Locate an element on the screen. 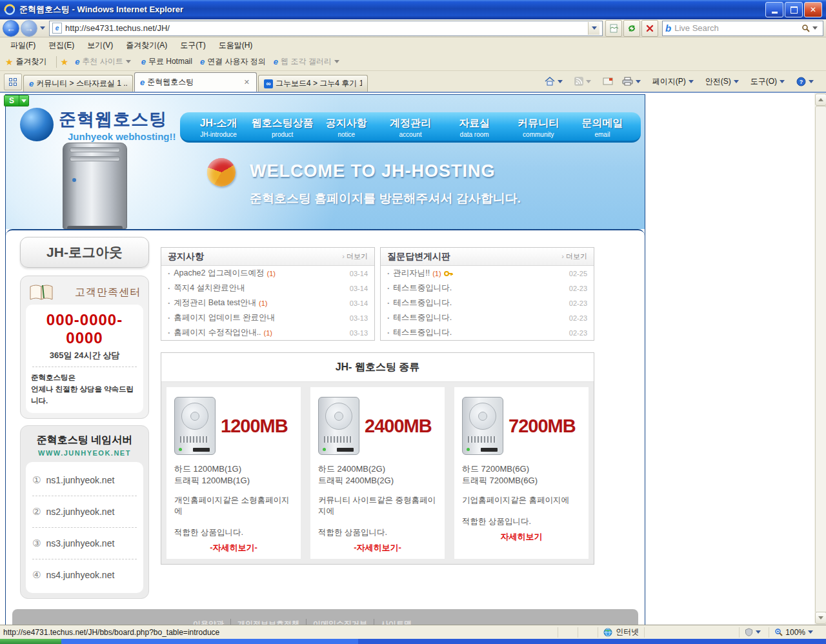 This screenshot has width=826, height=644. stop-button is located at coordinates (650, 28).